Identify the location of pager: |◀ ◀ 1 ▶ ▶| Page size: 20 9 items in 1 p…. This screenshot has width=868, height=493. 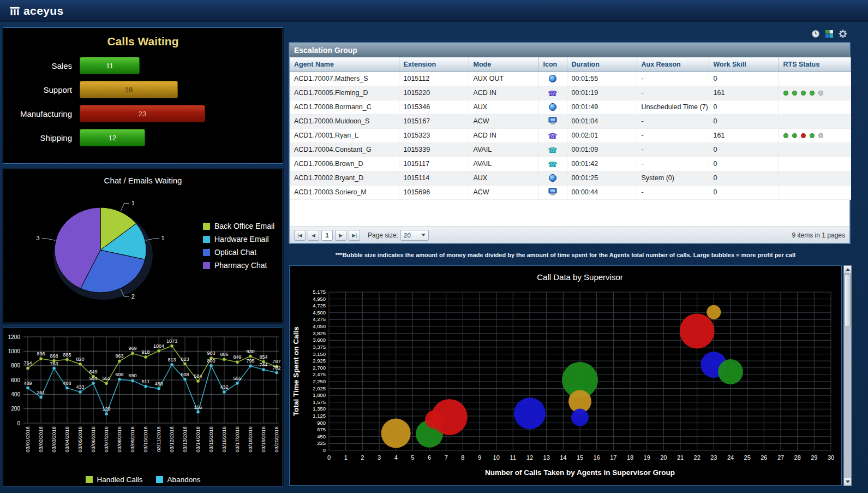
(570, 235).